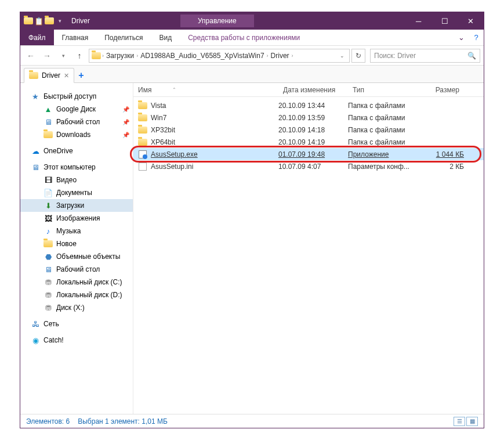 The width and height of the screenshot is (504, 440). I want to click on file-tab: Файл, so click(37, 37).